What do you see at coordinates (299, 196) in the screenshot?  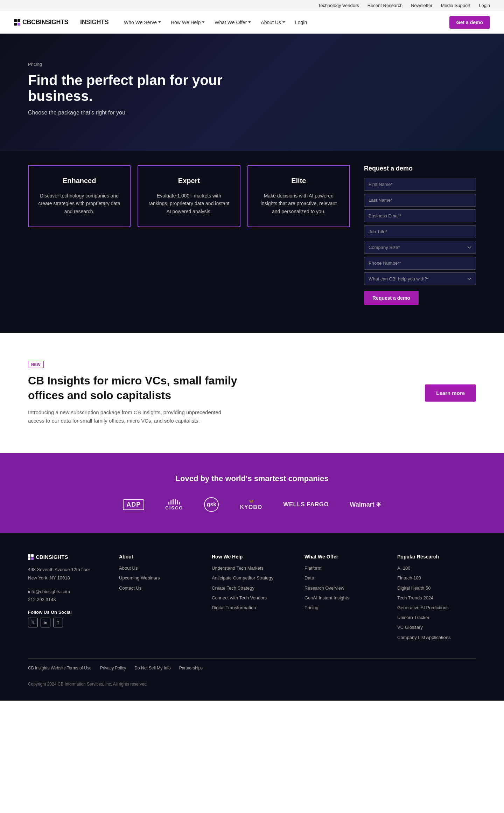 I see `pricing-card-elite: Elite Make decisions with AI powered ins…` at bounding box center [299, 196].